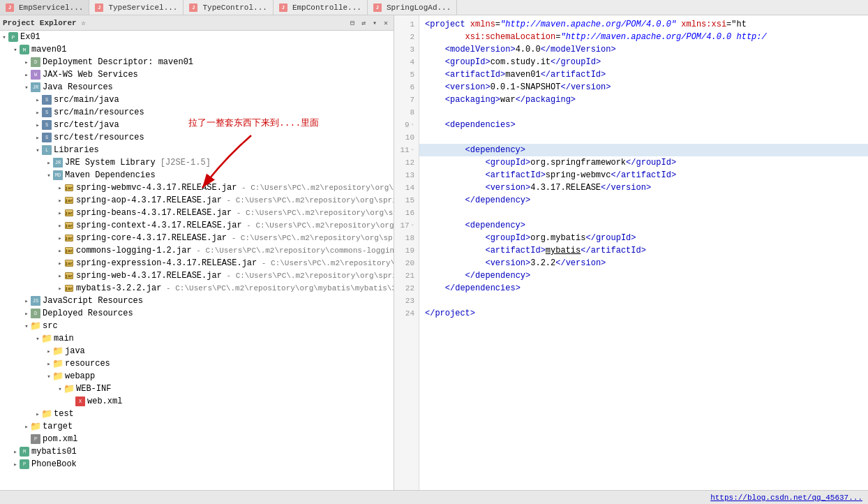  Describe the element at coordinates (197, 23) in the screenshot. I see `panel-header: Project Explorer ☆ ⊟ ⇄ ▾ ✕` at that location.